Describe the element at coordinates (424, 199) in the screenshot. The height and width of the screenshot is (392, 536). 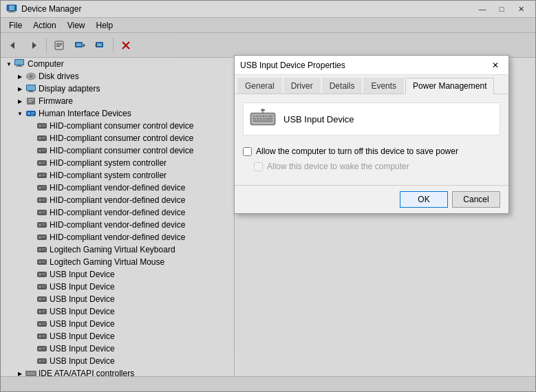
I see `ok-button: OK` at that location.